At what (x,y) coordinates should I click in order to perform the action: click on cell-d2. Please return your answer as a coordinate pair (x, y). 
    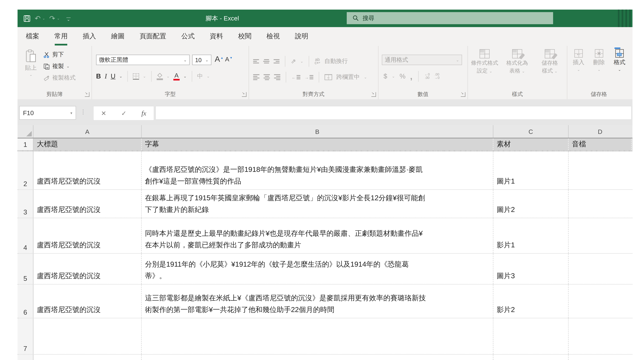
    Looking at the image, I should click on (600, 170).